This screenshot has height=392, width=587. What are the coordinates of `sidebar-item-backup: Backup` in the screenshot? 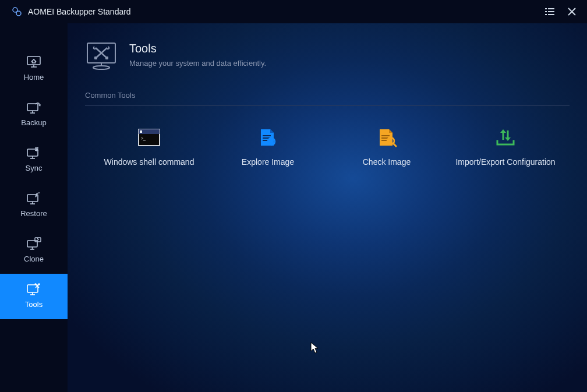 It's located at (34, 115).